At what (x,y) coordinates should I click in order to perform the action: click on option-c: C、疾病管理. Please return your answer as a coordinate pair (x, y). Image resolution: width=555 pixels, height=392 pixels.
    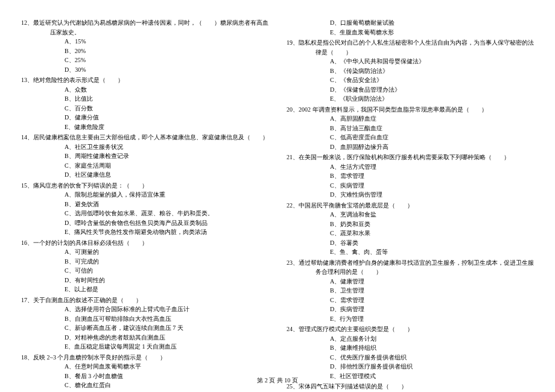
    Looking at the image, I should click on (432, 186).